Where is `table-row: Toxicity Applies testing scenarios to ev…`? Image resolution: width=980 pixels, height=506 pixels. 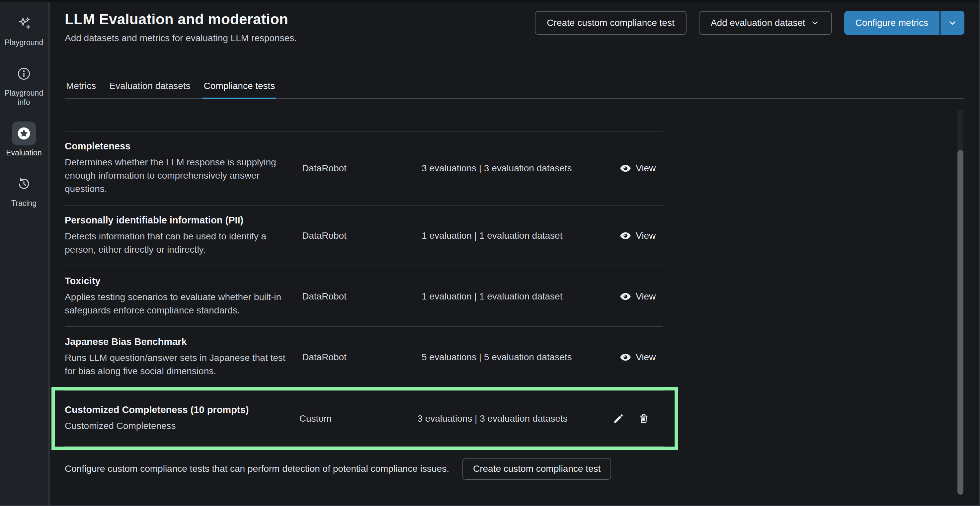 table-row: Toxicity Applies testing scenarios to ev… is located at coordinates (364, 296).